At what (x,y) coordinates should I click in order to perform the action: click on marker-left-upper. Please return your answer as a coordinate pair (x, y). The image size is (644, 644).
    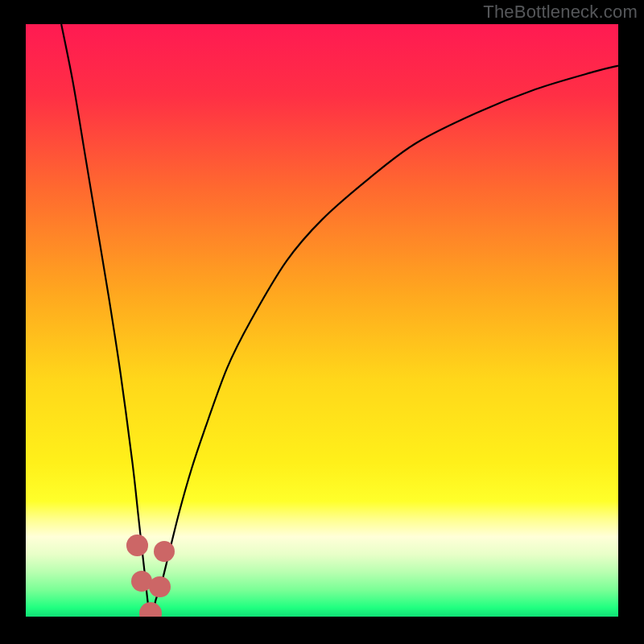
    Looking at the image, I should click on (137, 545).